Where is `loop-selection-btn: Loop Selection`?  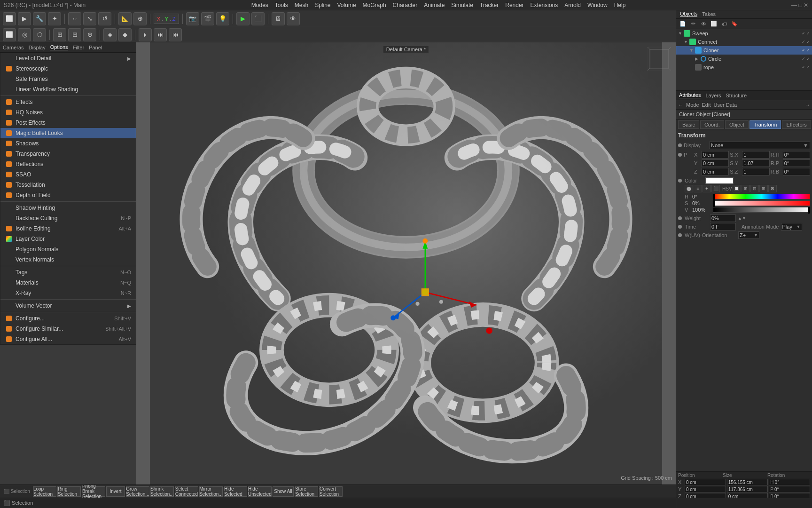 loop-selection-btn: Loop Selection is located at coordinates (45, 492).